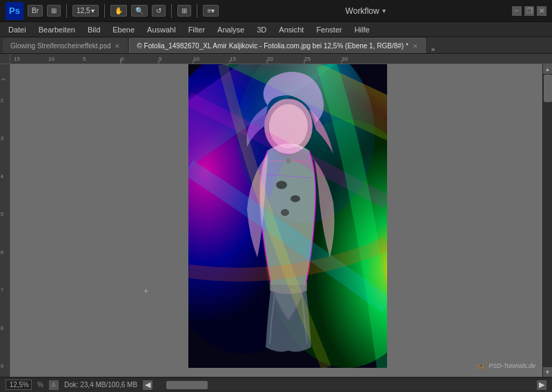 The height and width of the screenshot is (392, 552). Describe the element at coordinates (282, 59) in the screenshot. I see `ruler-horizontal: 15 10 5 0 5 10 15 20 25 30` at that location.